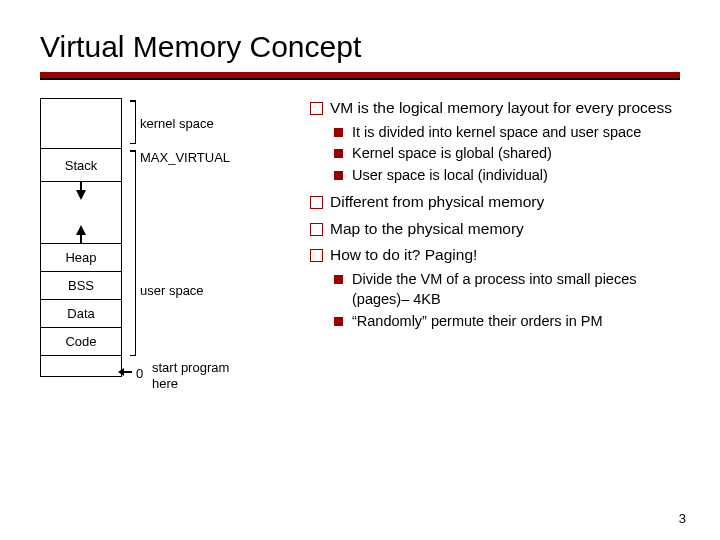 The width and height of the screenshot is (720, 540). Describe the element at coordinates (81, 230) in the screenshot. I see `arrow-up-icon` at that location.